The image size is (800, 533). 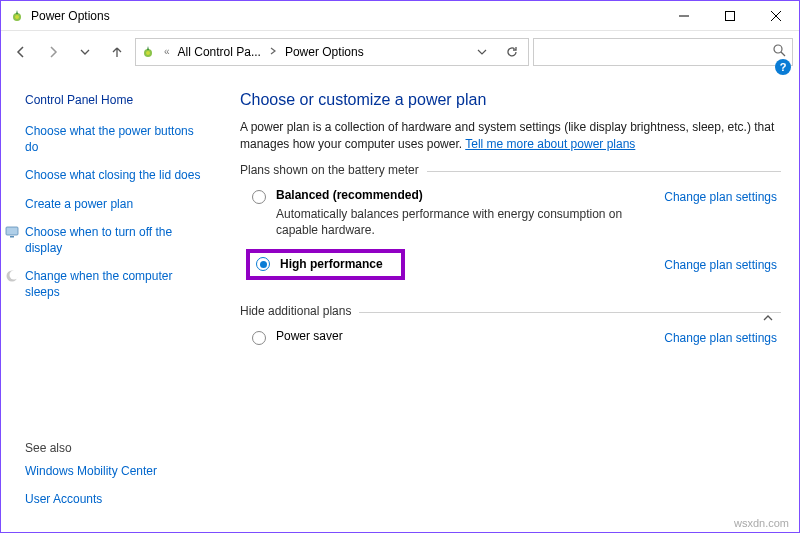 What do you see at coordinates (259, 197) in the screenshot?
I see `radio-balanced` at bounding box center [259, 197].